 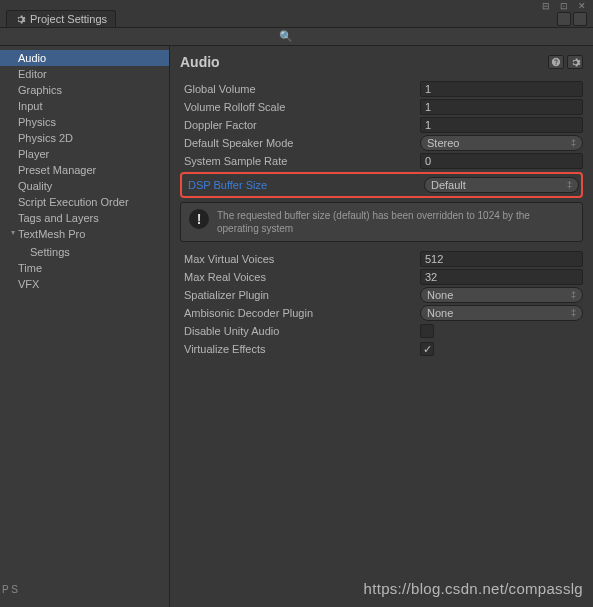 What do you see at coordinates (382, 313) in the screenshot?
I see `prop-ambisonic: Ambisonic Decoder Plugin None` at bounding box center [382, 313].